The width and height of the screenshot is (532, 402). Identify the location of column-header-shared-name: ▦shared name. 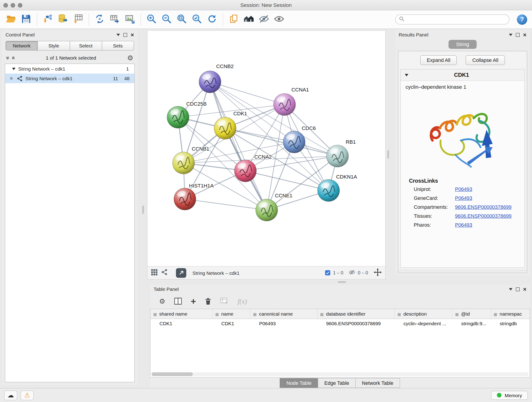
(181, 314).